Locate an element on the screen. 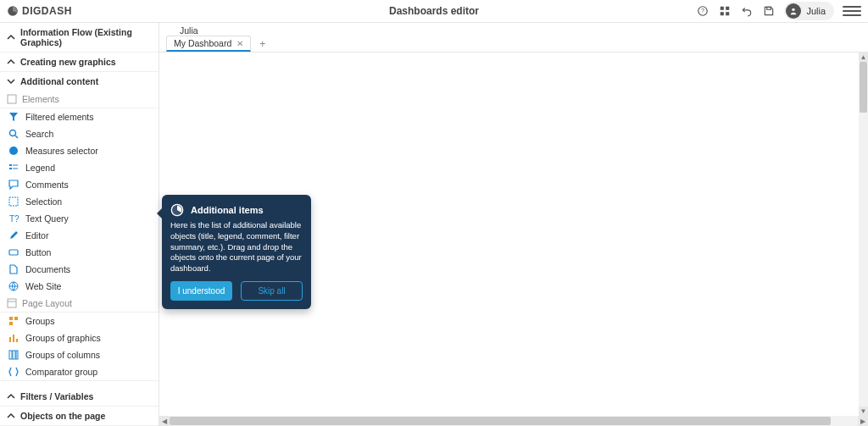  close-icon: ✕ is located at coordinates (240, 44).